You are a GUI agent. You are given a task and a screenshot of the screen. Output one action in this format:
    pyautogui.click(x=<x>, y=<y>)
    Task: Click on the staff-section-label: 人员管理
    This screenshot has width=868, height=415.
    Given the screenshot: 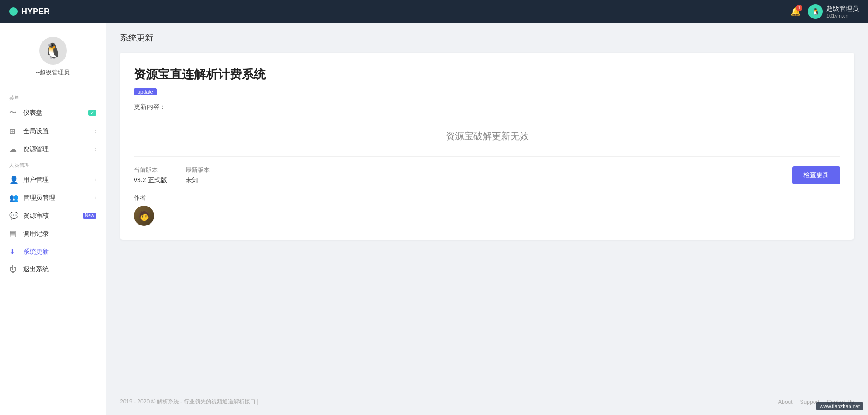 What is the action you would take?
    pyautogui.click(x=53, y=164)
    